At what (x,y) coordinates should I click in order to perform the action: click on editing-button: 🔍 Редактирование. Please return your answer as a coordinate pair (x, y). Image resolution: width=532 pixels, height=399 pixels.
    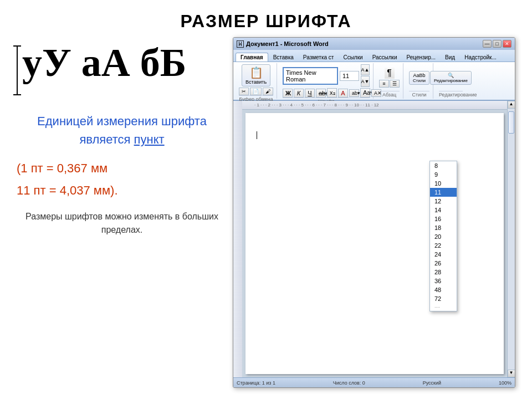
    Looking at the image, I should click on (451, 78).